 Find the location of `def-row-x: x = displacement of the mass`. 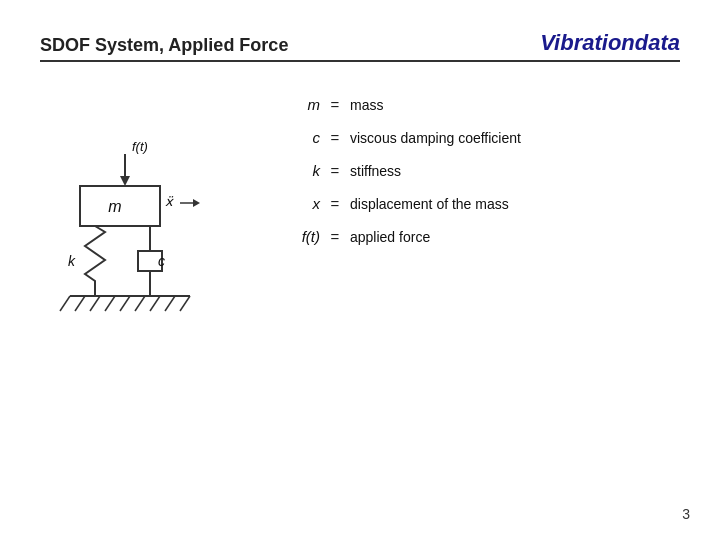

def-row-x: x = displacement of the mass is located at coordinates (480, 204).